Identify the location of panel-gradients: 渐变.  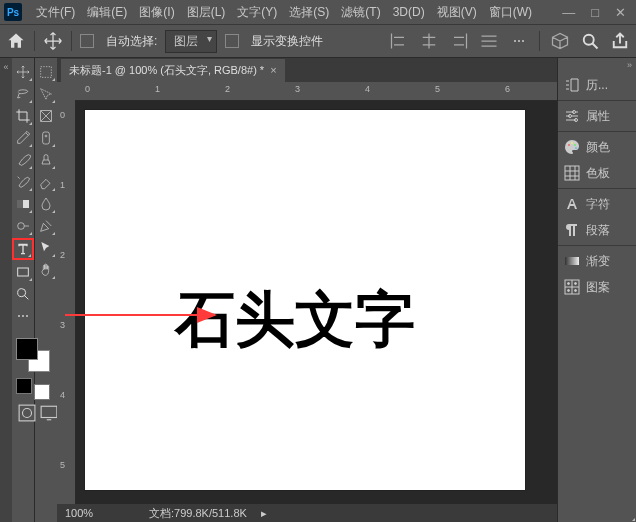
(597, 261).